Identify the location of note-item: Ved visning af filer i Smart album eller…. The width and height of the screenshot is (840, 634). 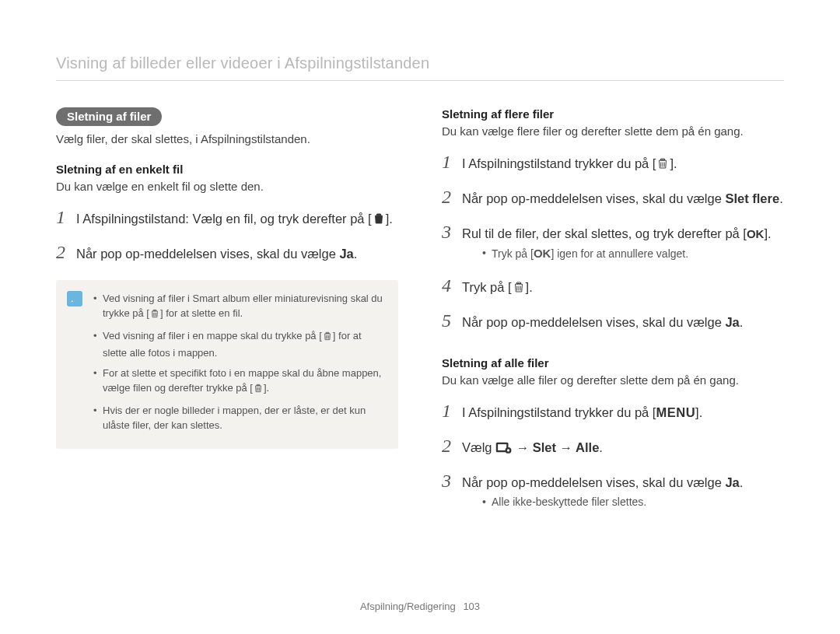
(239, 307).